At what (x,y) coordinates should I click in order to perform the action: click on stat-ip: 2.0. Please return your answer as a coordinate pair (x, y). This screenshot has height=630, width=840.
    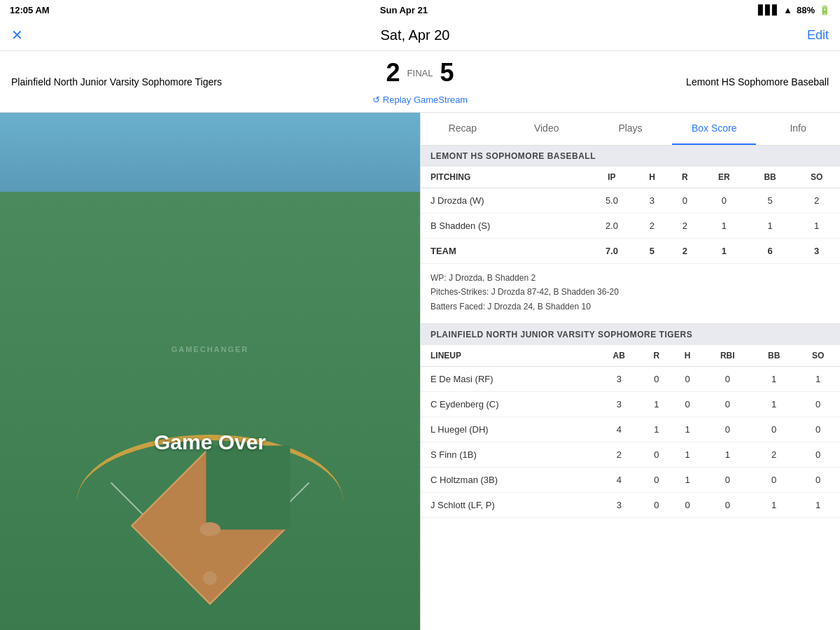
    Looking at the image, I should click on (612, 226).